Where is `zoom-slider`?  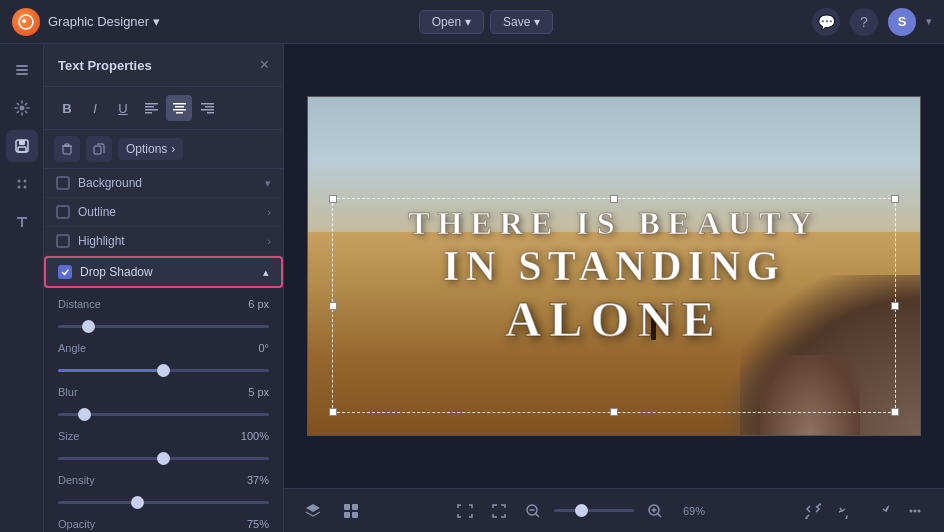 zoom-slider is located at coordinates (594, 510).